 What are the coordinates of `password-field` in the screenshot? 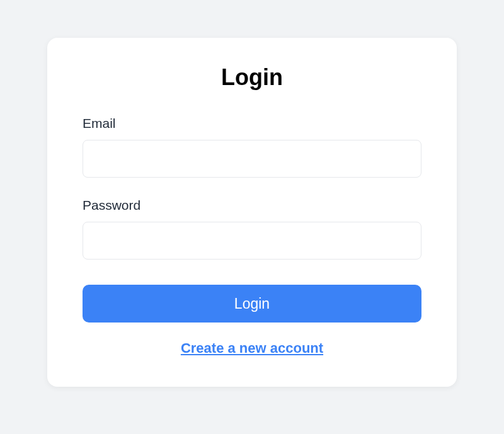 It's located at (252, 241).